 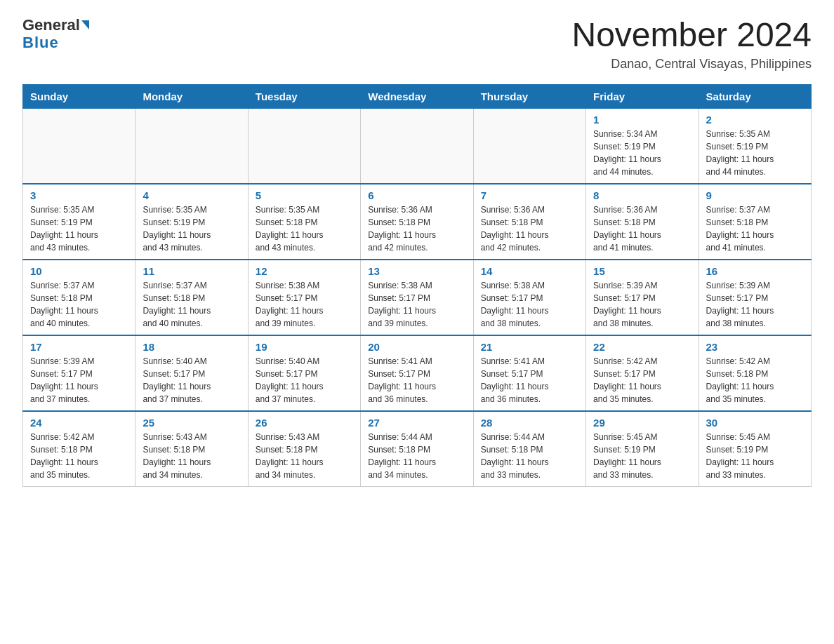 I want to click on day-info: Sunrise: 5:35 AM Sunset: 5:18 PM Dayligh…, so click(x=305, y=229).